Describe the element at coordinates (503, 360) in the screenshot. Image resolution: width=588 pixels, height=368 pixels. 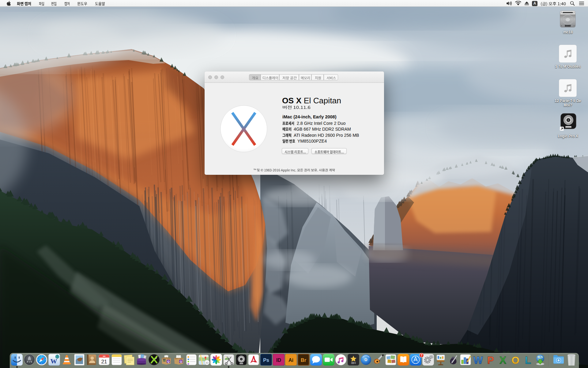
I see `svg-text: X` at that location.